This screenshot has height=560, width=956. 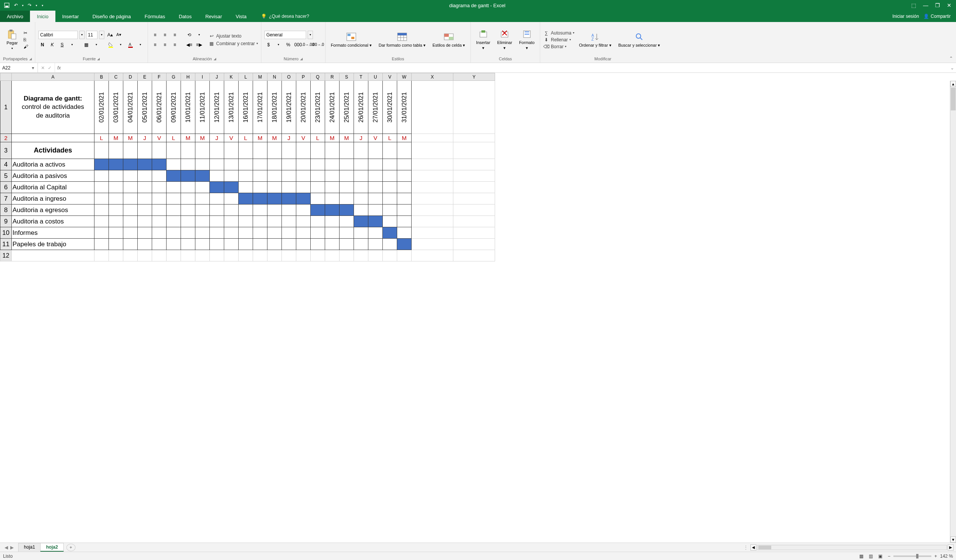 What do you see at coordinates (199, 45) in the screenshot?
I see `increase-indent-icon: ≡▶` at bounding box center [199, 45].